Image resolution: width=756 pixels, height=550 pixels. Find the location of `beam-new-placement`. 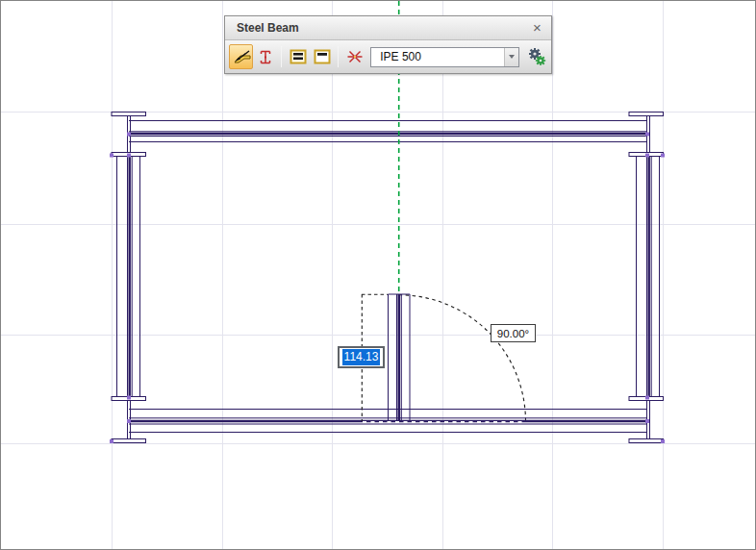

beam-new-placement is located at coordinates (400, 358).